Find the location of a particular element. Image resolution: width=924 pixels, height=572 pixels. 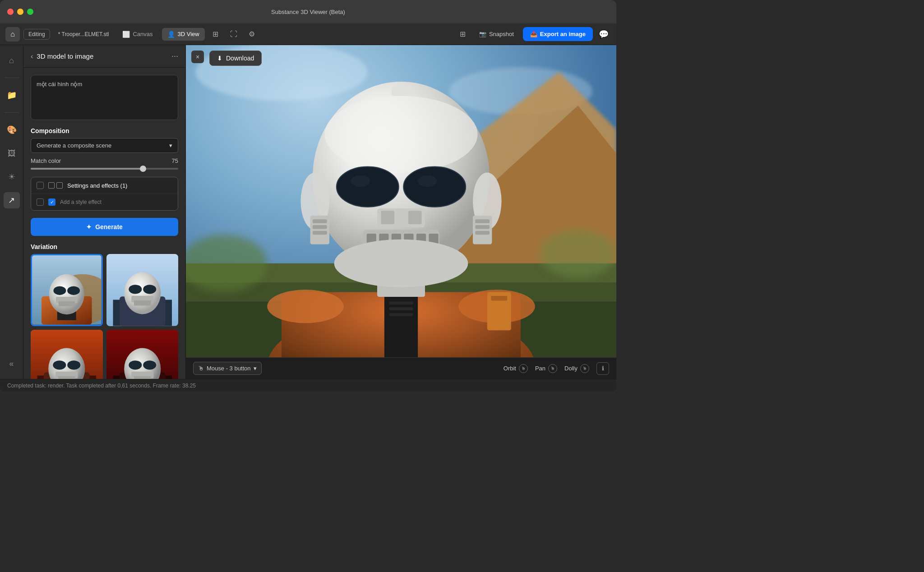

thumb-4-image is located at coordinates (143, 355).